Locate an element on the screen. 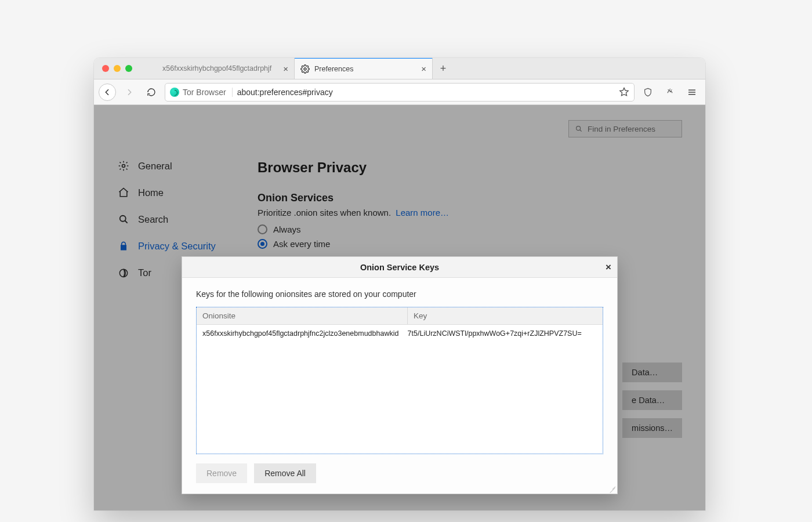 This screenshot has height=522, width=812. gear-icon is located at coordinates (305, 69).